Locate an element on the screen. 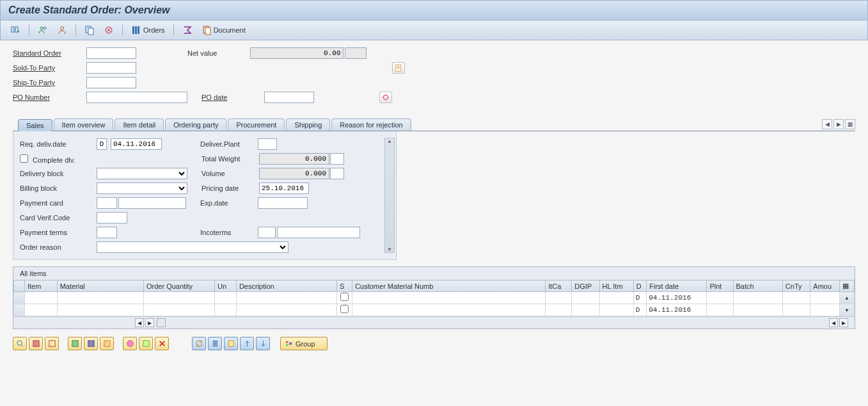 Image resolution: width=868 pixels, height=406 pixels. po-number-input is located at coordinates (137, 97).